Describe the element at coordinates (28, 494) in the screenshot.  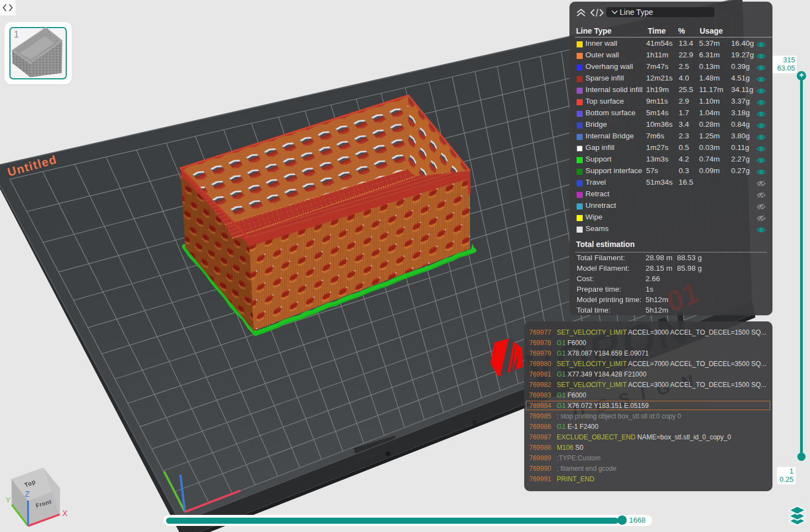
I see `svg-text: Z` at that location.